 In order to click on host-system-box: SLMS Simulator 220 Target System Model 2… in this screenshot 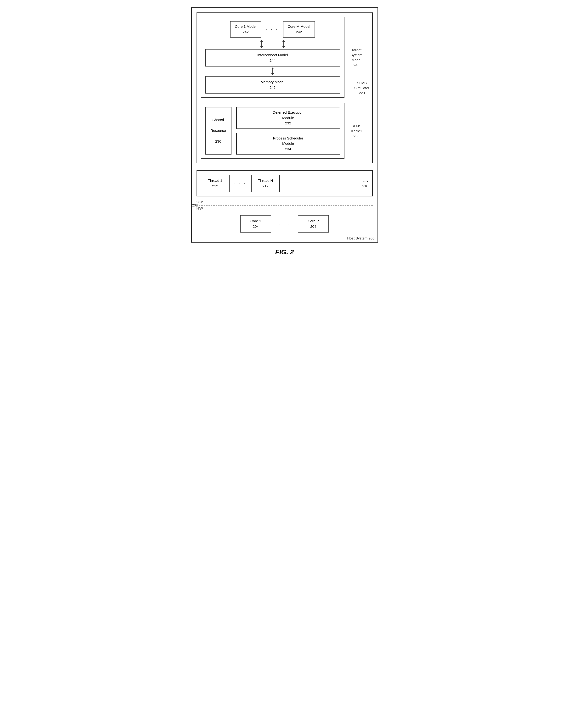, I will do `click(284, 125)`.